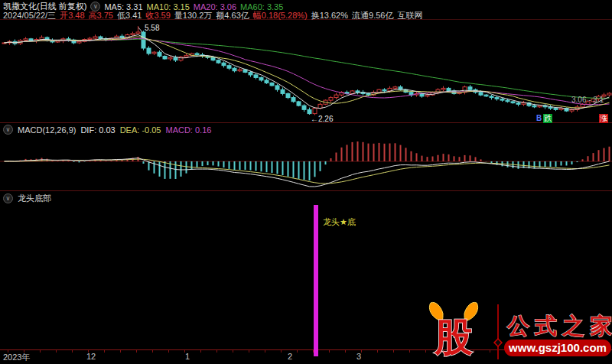 Image resolution: width=612 pixels, height=364 pixels. Describe the element at coordinates (141, 130) in the screenshot. I see `dea-value: DEA: -0.05` at that location.